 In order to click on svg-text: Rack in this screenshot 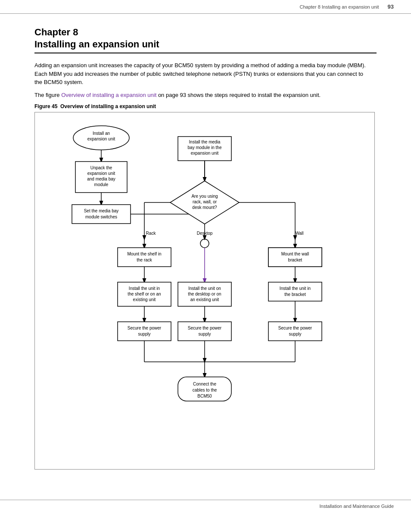, I will do `click(151, 233)`.